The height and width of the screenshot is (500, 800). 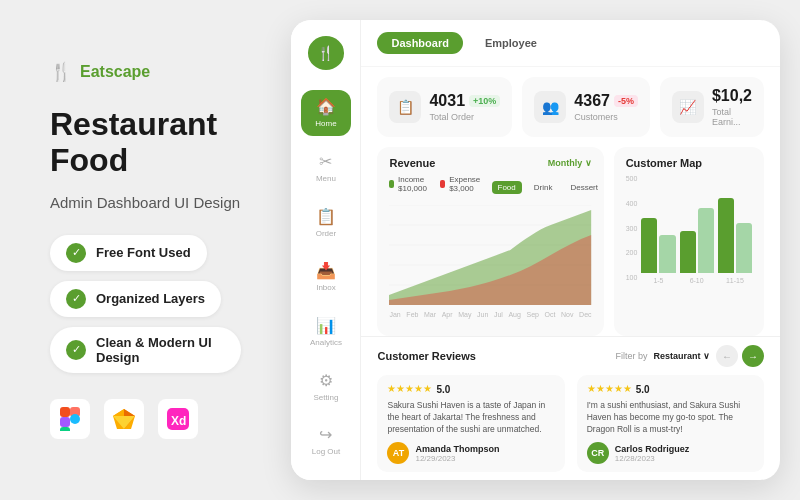 I want to click on map-bar-3-green, so click(x=726, y=236).